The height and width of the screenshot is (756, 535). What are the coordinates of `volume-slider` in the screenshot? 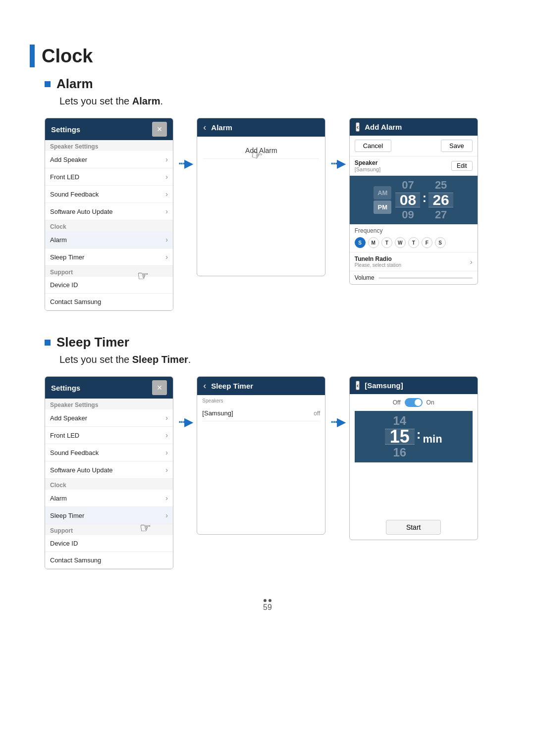 It's located at (426, 278).